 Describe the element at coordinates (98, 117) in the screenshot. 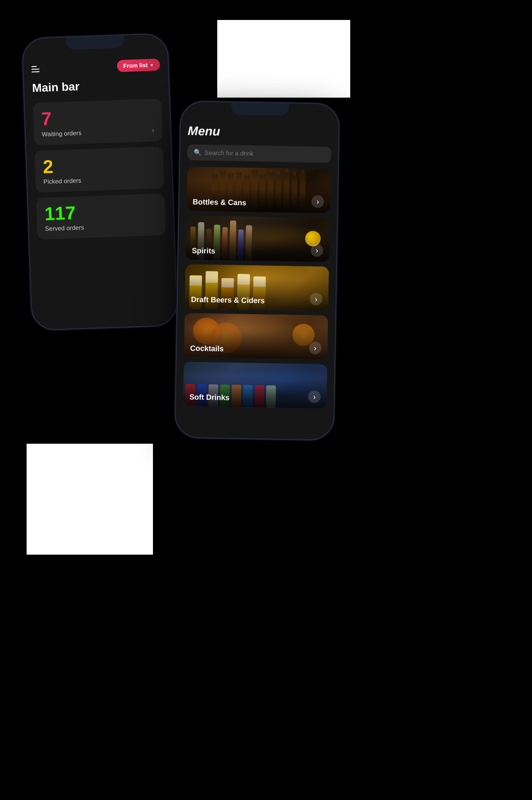

I see `waiting-orders-number: 7` at that location.